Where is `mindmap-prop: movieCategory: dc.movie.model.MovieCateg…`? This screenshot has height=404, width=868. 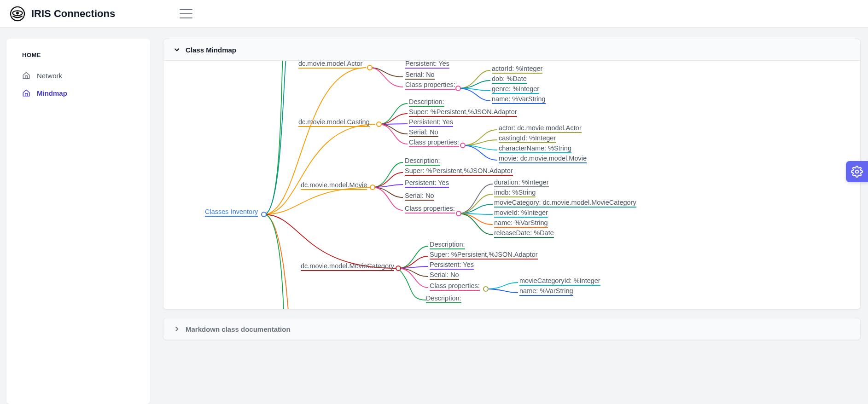
mindmap-prop: movieCategory: dc.movie.model.MovieCateg… is located at coordinates (565, 203).